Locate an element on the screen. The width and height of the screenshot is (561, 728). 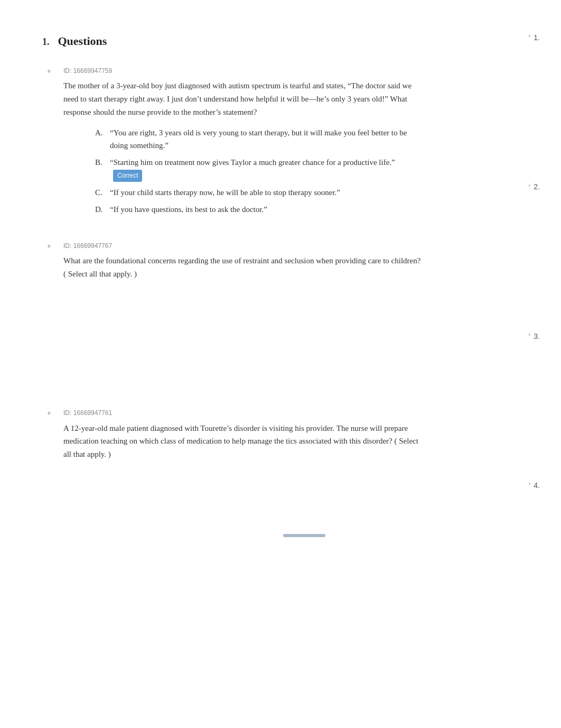
nav-item-1: ° 1. is located at coordinates (534, 38).